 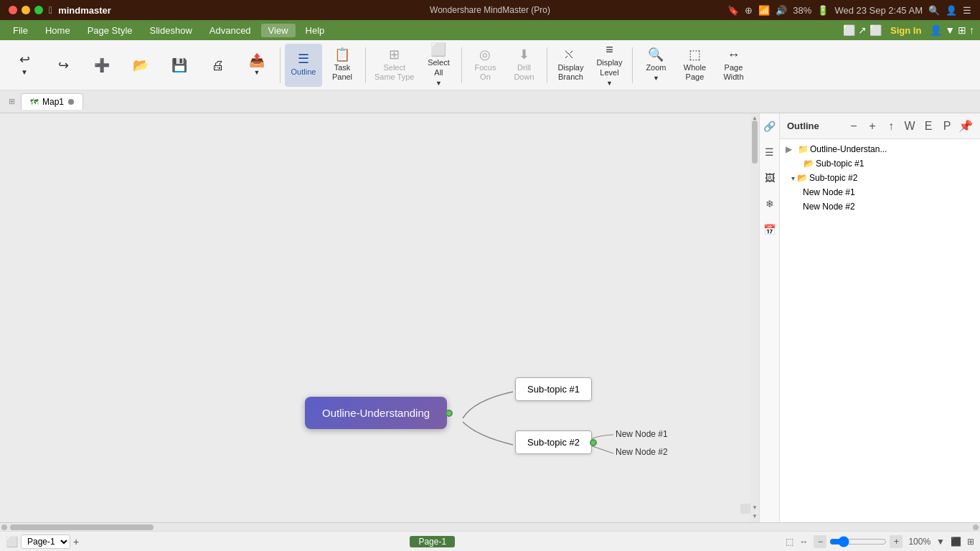 What do you see at coordinates (770, 126) in the screenshot?
I see `side-icon-link: 🔗` at bounding box center [770, 126].